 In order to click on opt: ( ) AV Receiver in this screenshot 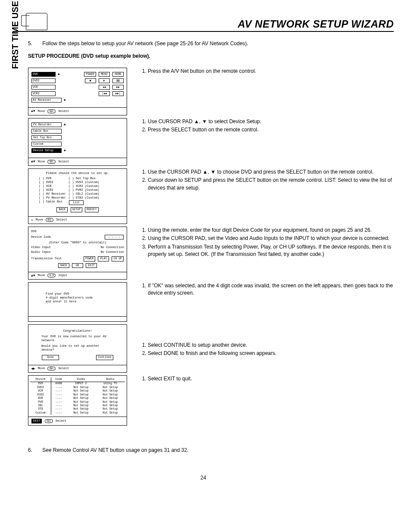, I will do `click(53, 194)`.